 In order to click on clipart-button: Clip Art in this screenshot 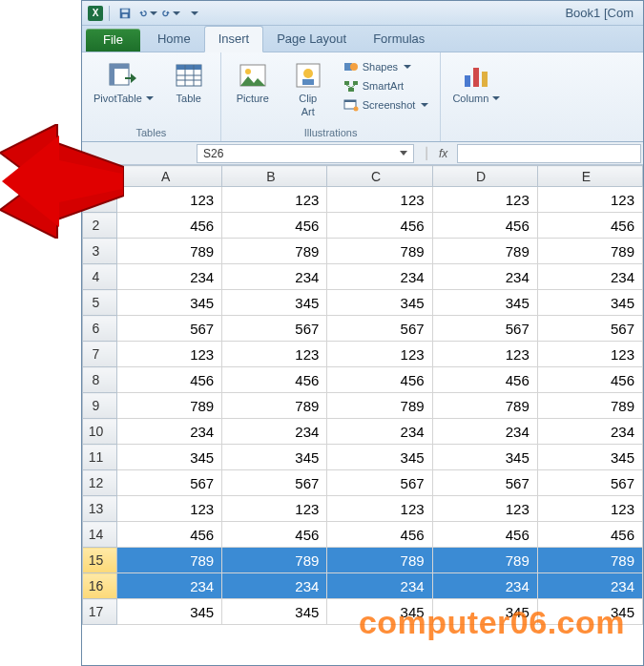, I will do `click(308, 89)`.